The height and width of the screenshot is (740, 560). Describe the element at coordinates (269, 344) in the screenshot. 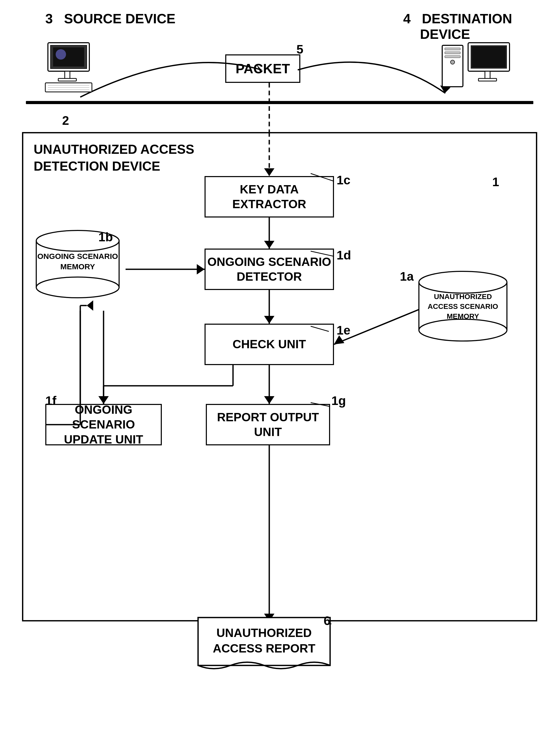

I see `check-unit-box: CHECK UNIT` at that location.